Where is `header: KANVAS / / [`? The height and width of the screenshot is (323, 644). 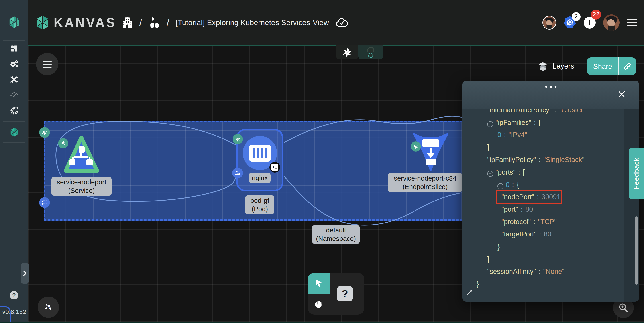 header: KANVAS / / [ is located at coordinates (336, 22).